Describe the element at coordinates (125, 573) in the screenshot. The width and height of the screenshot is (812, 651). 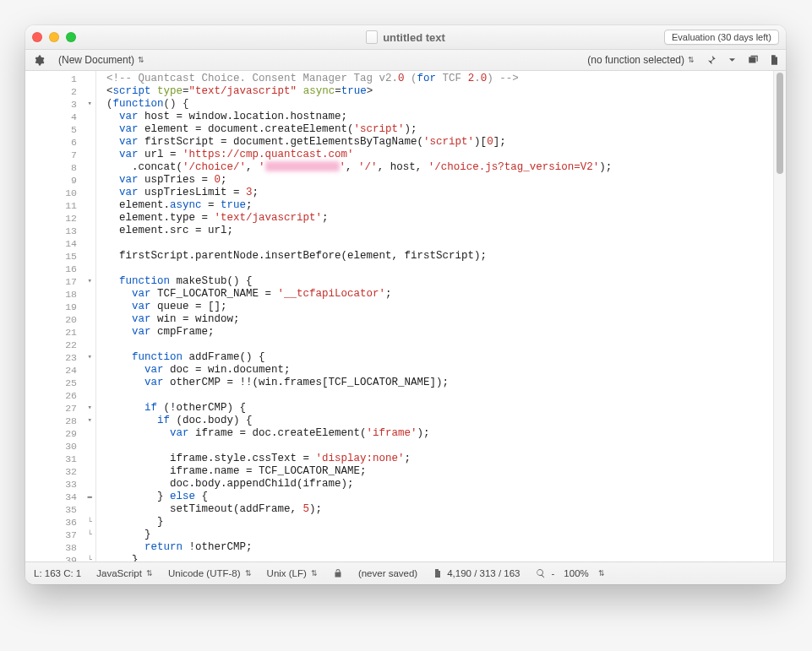
I see `language-menu: JavaScript ⇅` at that location.